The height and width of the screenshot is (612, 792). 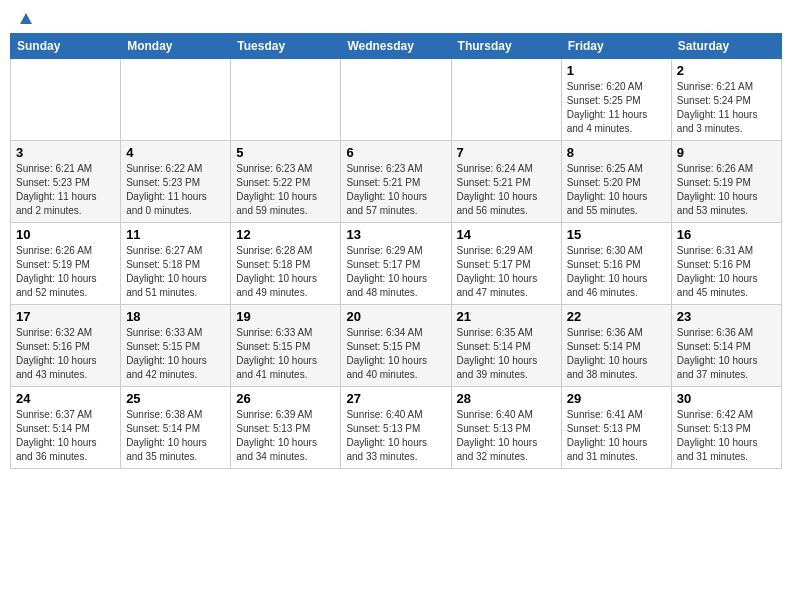 What do you see at coordinates (396, 182) in the screenshot?
I see `calendar-week-2: 3Sunrise: 6:21 AM Sunset: 5:23 PM Daylig…` at bounding box center [396, 182].